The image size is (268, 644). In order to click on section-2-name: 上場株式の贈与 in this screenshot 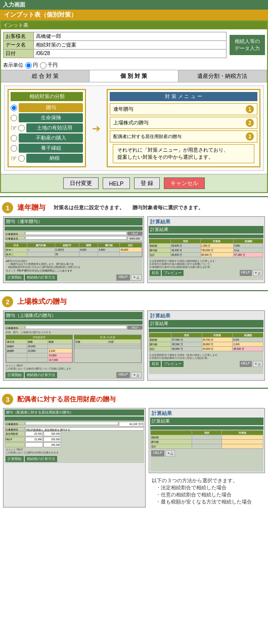, I will do `click(42, 302)`.